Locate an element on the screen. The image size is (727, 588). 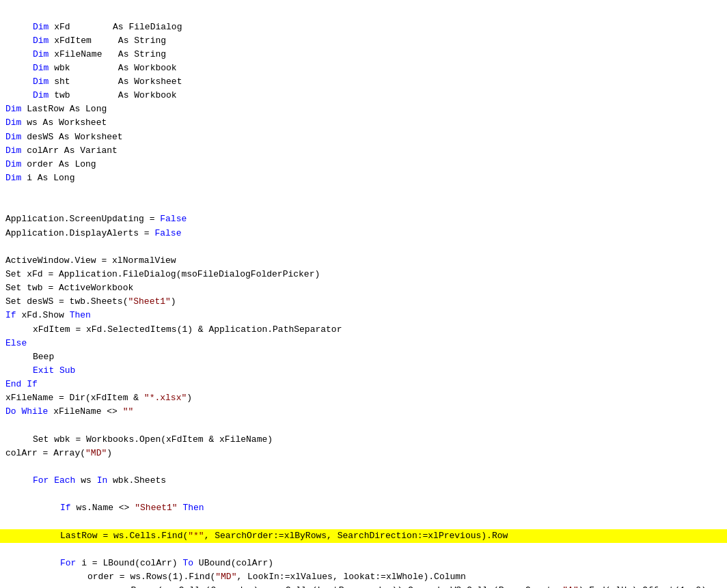
code-line: Do While xFileName <> "" is located at coordinates (364, 412).